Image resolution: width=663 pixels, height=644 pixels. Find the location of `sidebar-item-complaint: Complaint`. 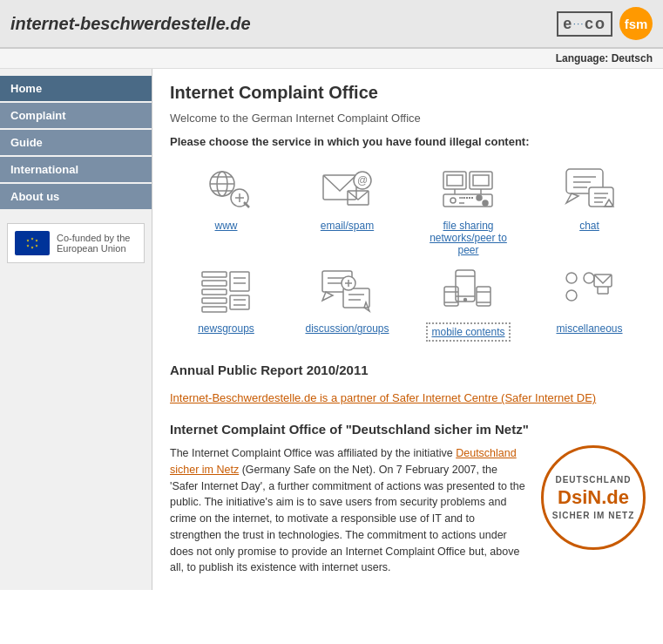

sidebar-item-complaint: Complaint is located at coordinates (76, 115).